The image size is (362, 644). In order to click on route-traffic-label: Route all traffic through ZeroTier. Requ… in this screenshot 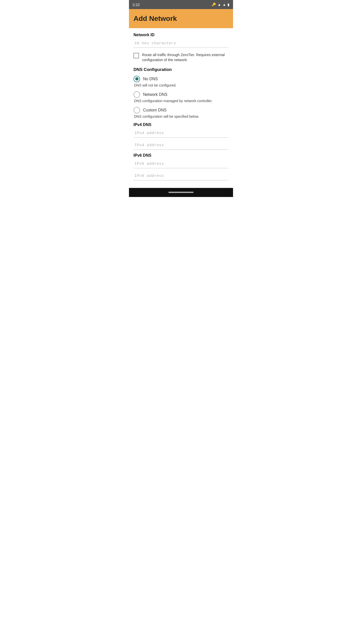, I will do `click(185, 57)`.